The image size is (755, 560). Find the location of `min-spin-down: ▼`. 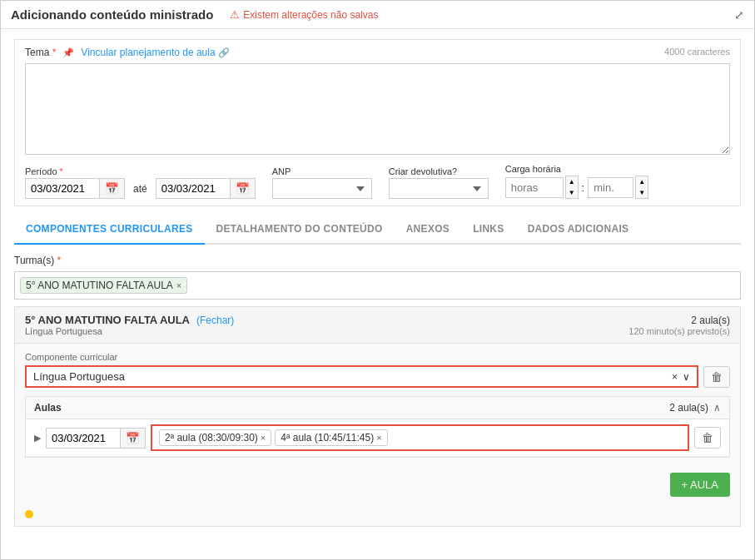

min-spin-down: ▼ is located at coordinates (642, 193).